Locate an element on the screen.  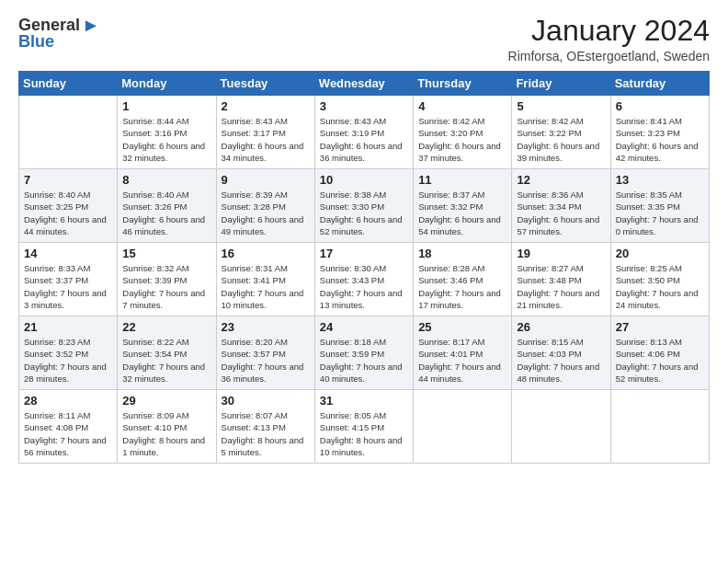
day-info: Sunrise: 8:35 AMSunset: 3:35 PMDaylight:… is located at coordinates (660, 213).